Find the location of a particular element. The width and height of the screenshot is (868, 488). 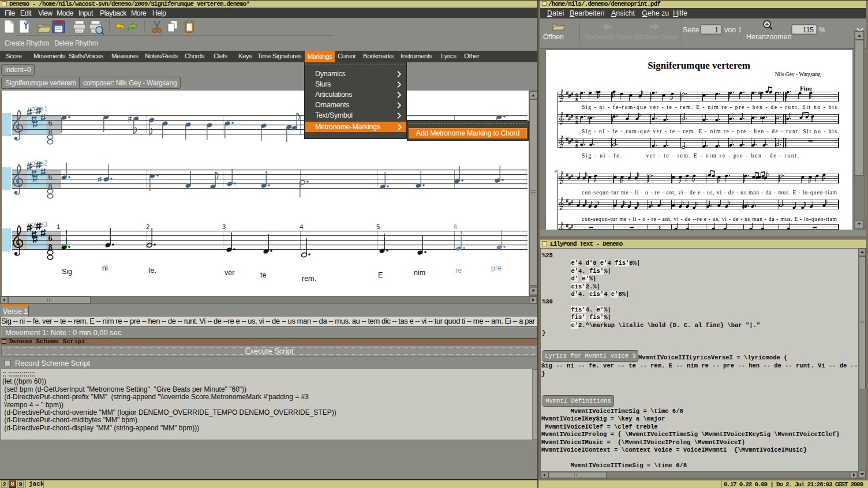

svg-text: 2 is located at coordinates (148, 227).